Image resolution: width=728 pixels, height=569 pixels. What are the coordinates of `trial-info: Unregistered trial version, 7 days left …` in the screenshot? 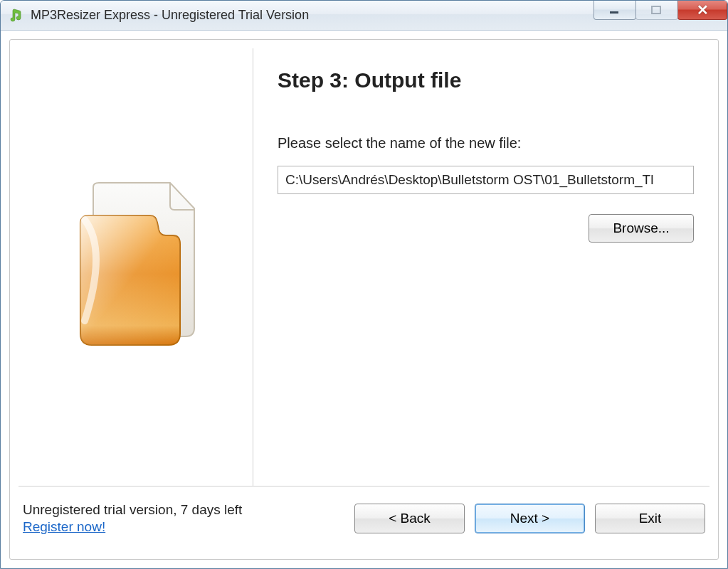 It's located at (189, 519).